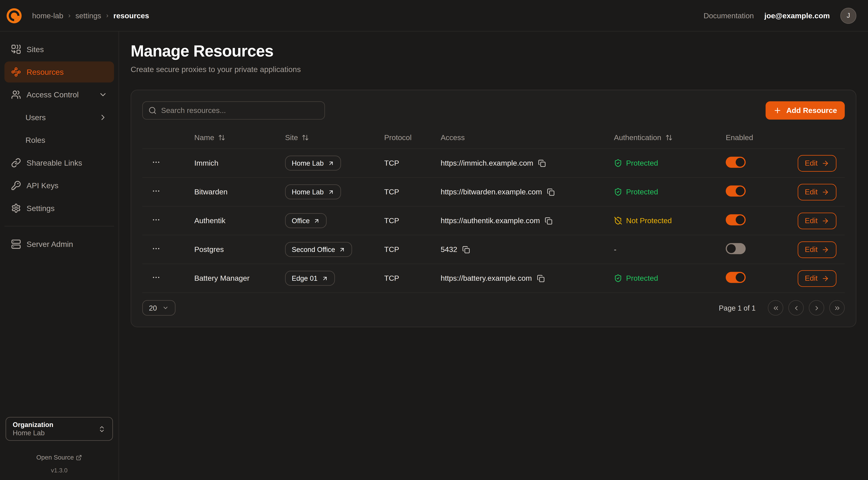 The width and height of the screenshot is (868, 480). I want to click on site-link-badge: Edge 01, so click(310, 278).